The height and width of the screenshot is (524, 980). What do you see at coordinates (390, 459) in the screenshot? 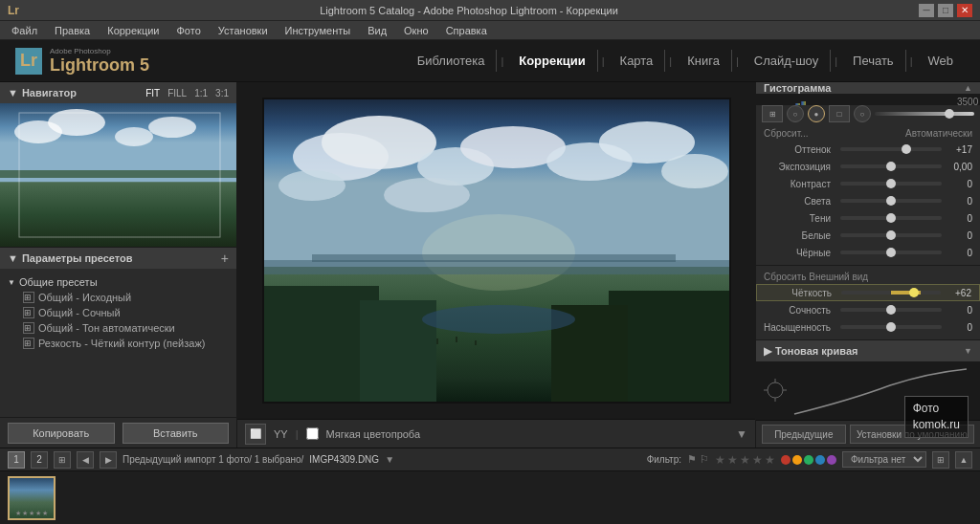
I see `filename-dropdown: ▼` at bounding box center [390, 459].